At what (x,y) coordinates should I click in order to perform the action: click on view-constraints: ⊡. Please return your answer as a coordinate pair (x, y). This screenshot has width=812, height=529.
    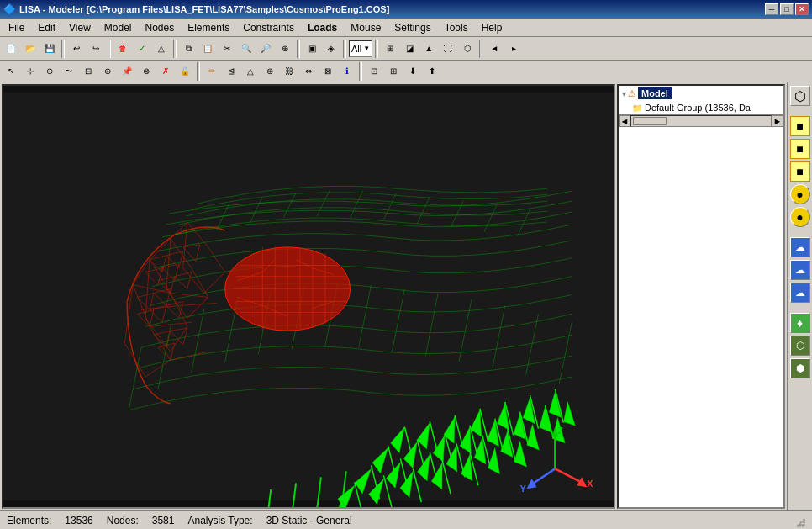
    Looking at the image, I should click on (374, 71).